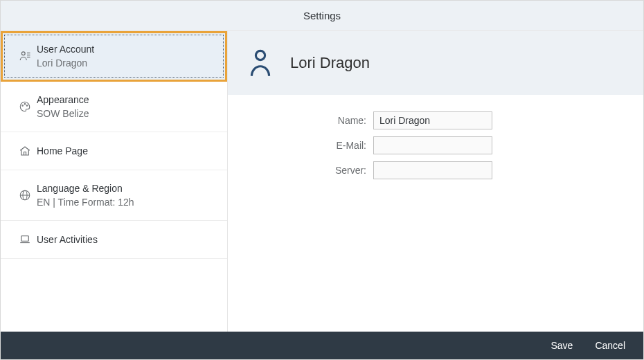 The image size is (644, 360). What do you see at coordinates (62, 151) in the screenshot?
I see `sidebar-item-label: Home Page` at bounding box center [62, 151].